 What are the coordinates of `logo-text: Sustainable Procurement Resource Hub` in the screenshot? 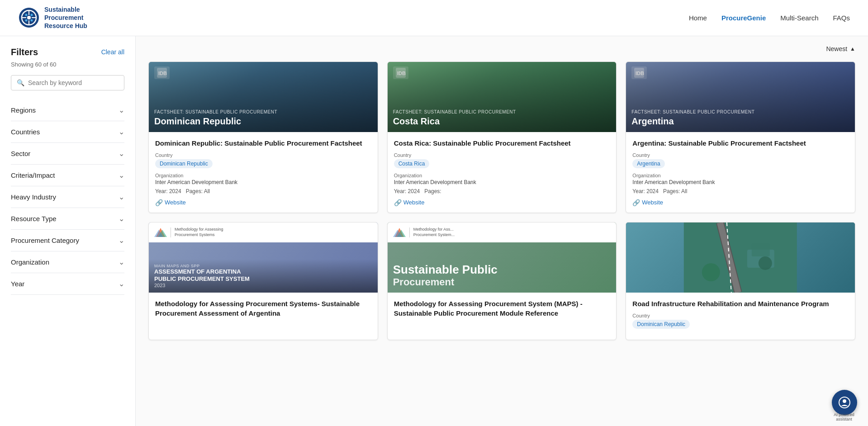 It's located at (66, 18).